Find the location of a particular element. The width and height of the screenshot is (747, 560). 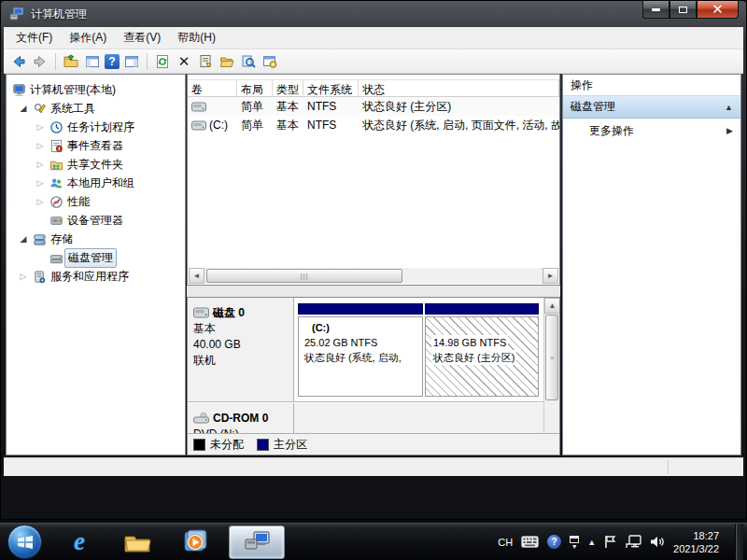

minimize-button is located at coordinates (655, 9).